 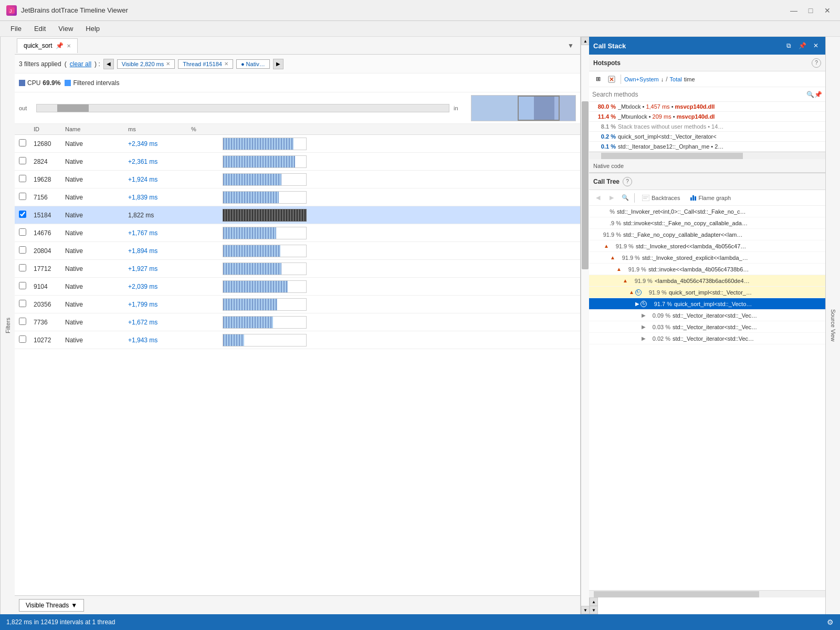 What do you see at coordinates (10, 11) in the screenshot?
I see `svg-text: J` at bounding box center [10, 11].